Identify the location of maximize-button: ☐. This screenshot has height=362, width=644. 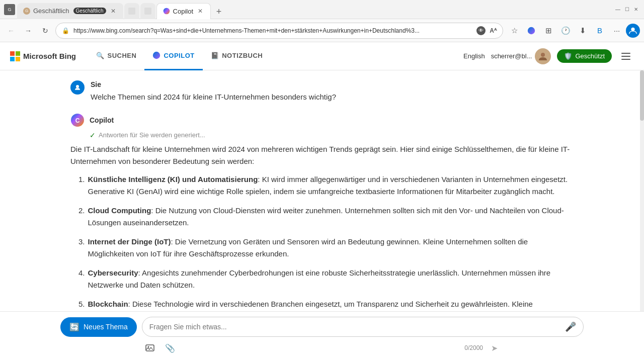
(627, 10).